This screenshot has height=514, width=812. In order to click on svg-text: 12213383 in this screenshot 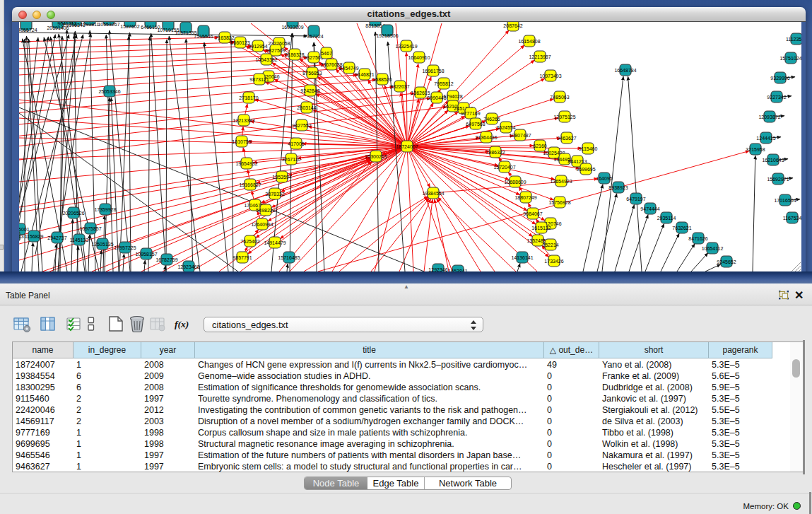, I will do `click(243, 120)`.